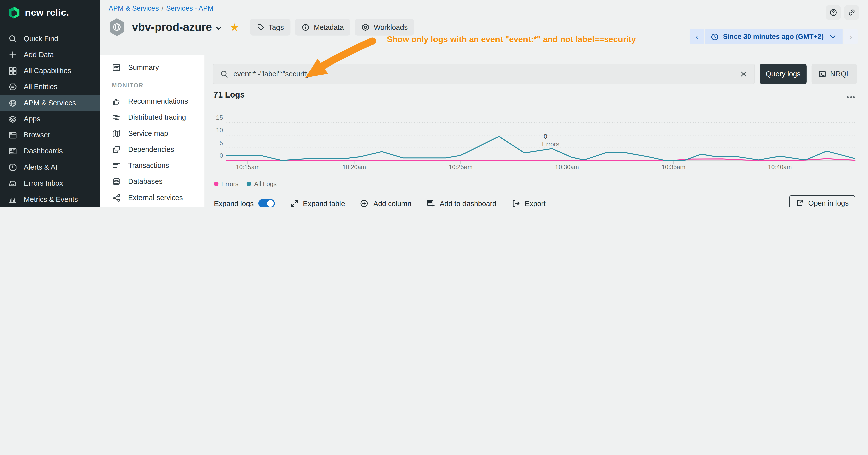 This screenshot has width=868, height=455. What do you see at coordinates (50, 151) in the screenshot?
I see `sidebar-item-dashboards: Dashboards` at bounding box center [50, 151].